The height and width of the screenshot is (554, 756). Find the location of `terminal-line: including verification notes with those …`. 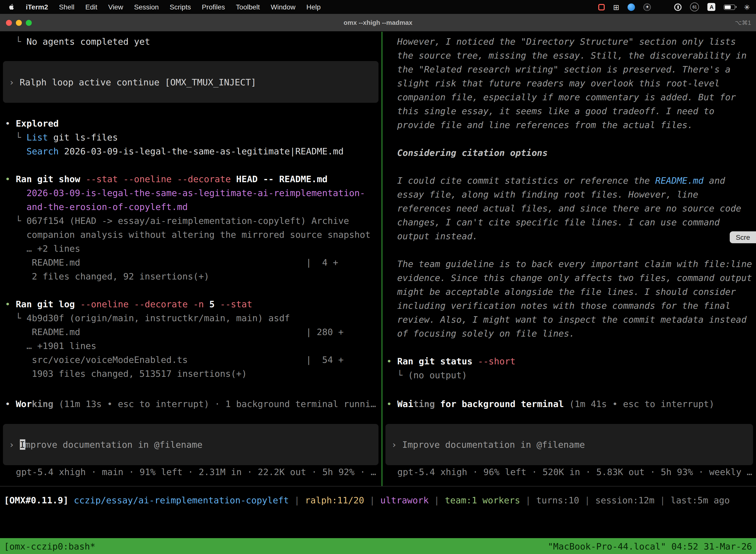

terminal-line: including verification notes with those … is located at coordinates (571, 306).